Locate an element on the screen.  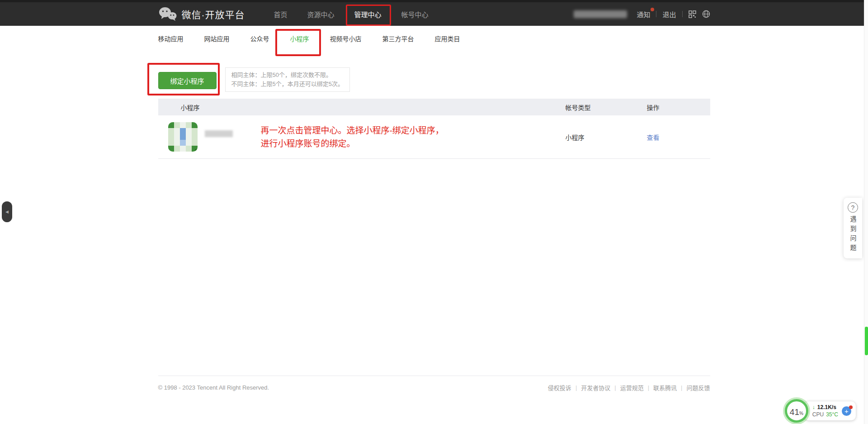
tab-website-app: 网站应用 is located at coordinates (217, 38).